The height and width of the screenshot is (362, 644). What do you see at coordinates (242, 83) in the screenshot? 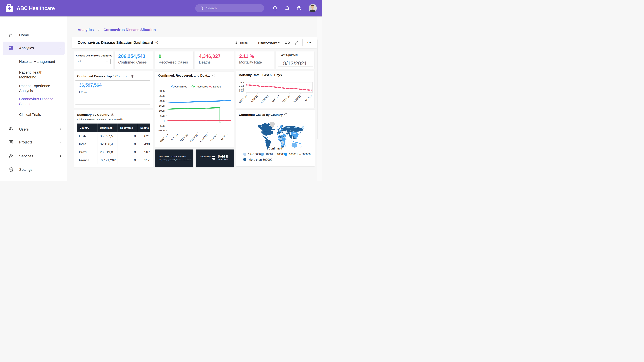
I see `svg-text: 2.2` at bounding box center [242, 83].